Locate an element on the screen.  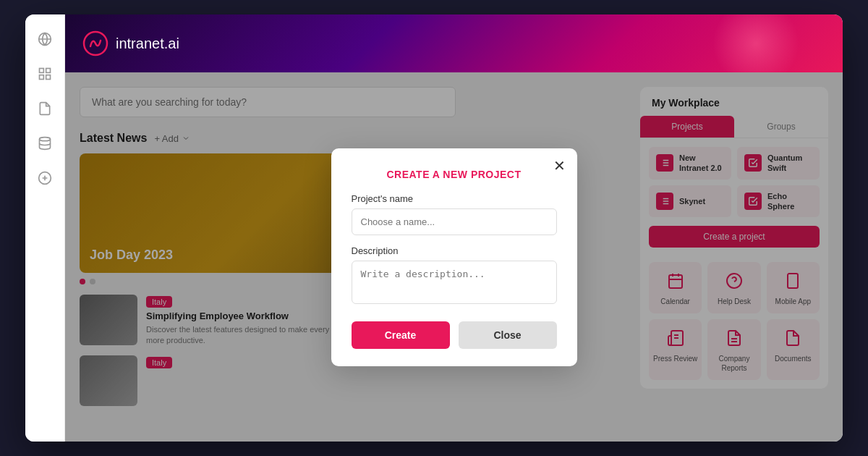
sidebar is located at coordinates (45, 228).